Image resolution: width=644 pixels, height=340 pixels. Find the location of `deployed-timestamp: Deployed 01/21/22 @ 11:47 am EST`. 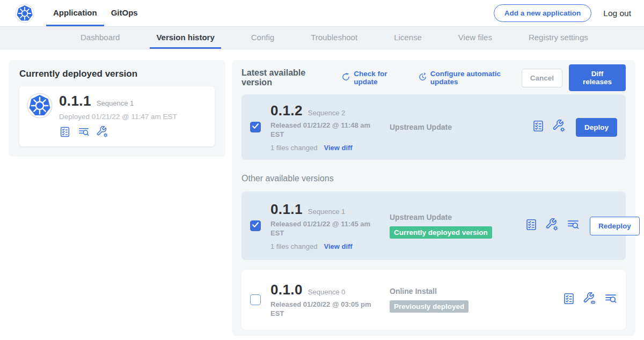

deployed-timestamp: Deployed 01/21/22 @ 11:47 am EST is located at coordinates (118, 117).